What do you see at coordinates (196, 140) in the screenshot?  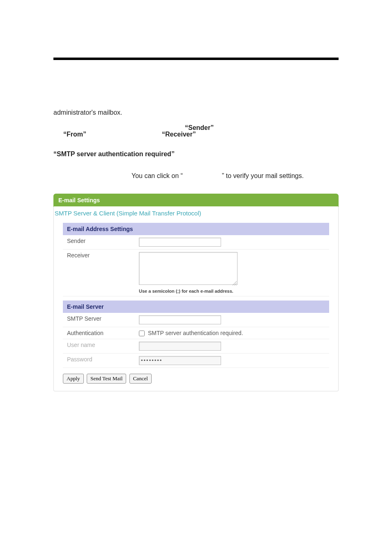 I see `body-text-block: administrator's mailbox. “Sender” “From”…` at bounding box center [196, 140].